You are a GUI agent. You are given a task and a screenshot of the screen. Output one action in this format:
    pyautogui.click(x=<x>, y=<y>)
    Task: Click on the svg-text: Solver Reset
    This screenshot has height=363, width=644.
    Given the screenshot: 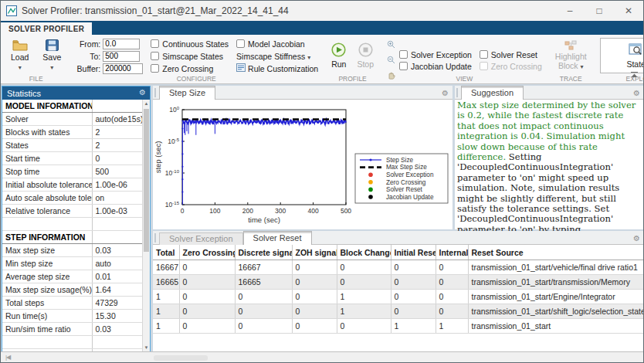 What is the action you would take?
    pyautogui.click(x=405, y=190)
    